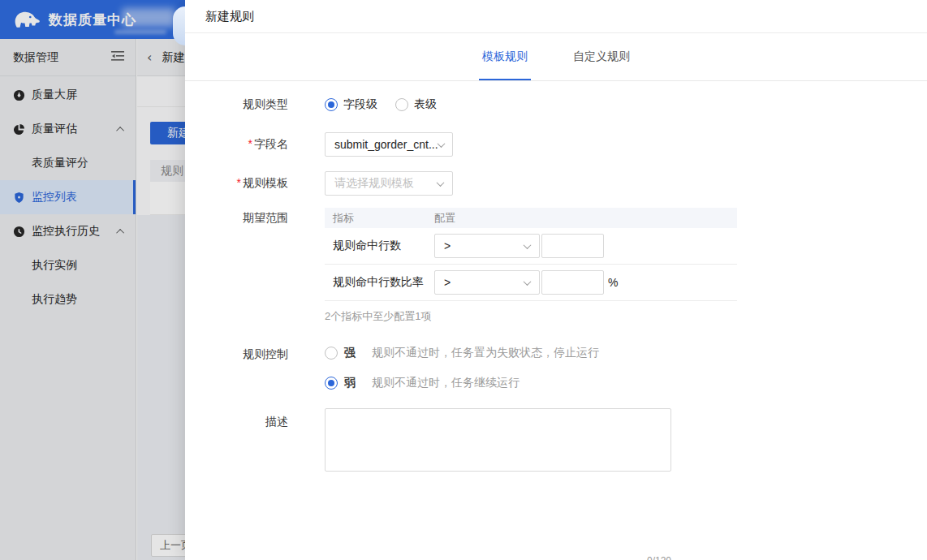  What do you see at coordinates (389, 183) in the screenshot?
I see `rule-template-select: 请选择规则模板` at bounding box center [389, 183].